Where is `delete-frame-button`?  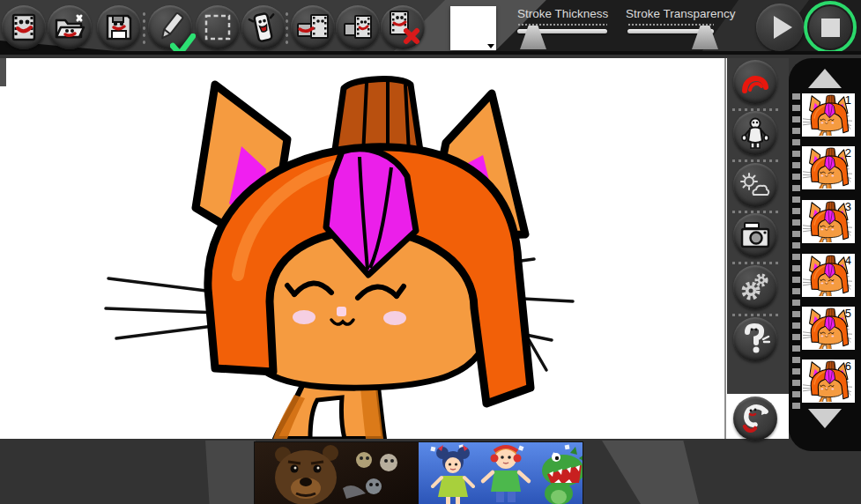
delete-frame-button is located at coordinates (403, 27).